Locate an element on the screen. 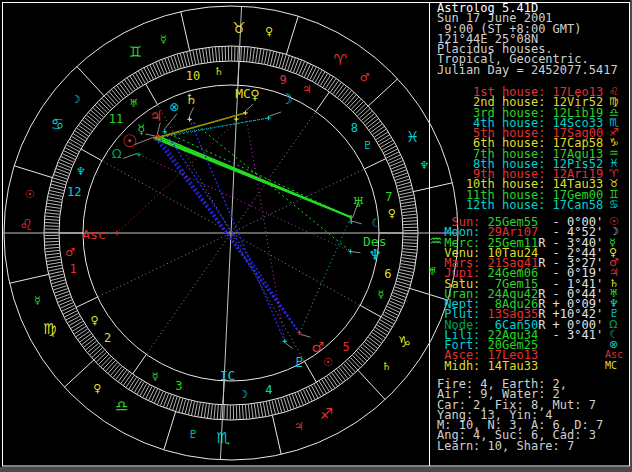  planet-motion is located at coordinates (542, 366).